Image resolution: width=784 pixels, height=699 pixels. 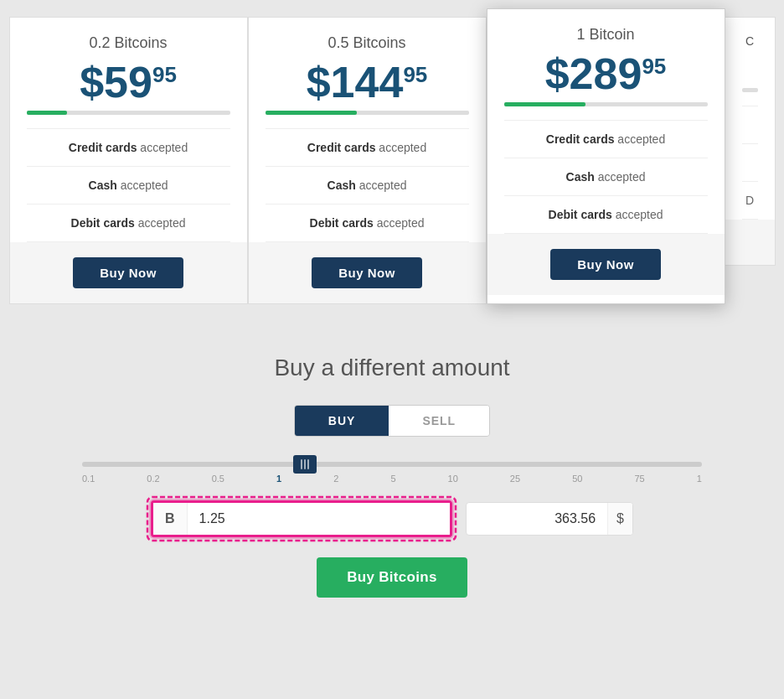 What do you see at coordinates (305, 464) in the screenshot?
I see `slider-thumb` at bounding box center [305, 464].